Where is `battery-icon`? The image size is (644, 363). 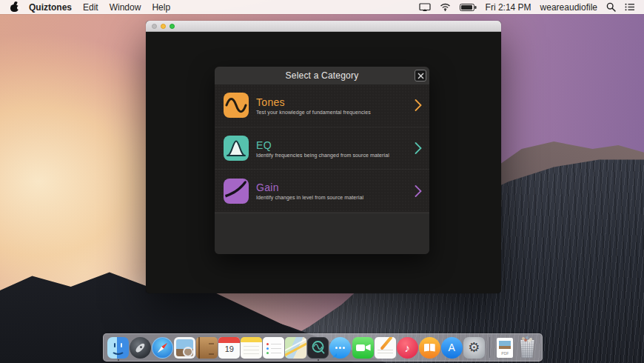 battery-icon is located at coordinates (468, 7).